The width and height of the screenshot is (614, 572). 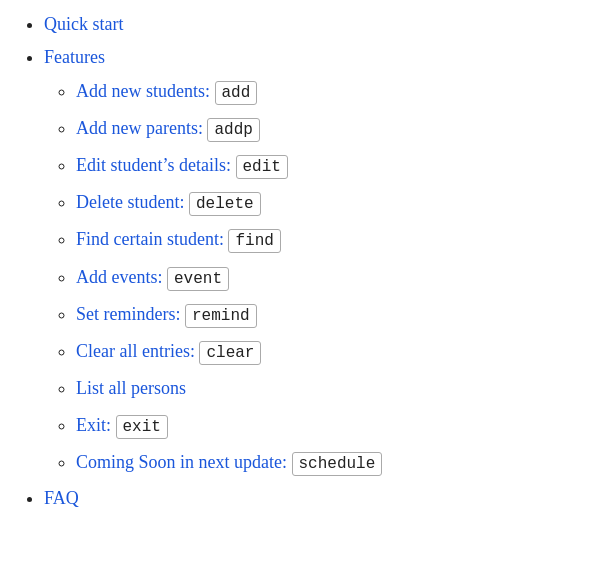 I want to click on feature-clear-entries: Clear all entries: clear, so click(x=337, y=352).